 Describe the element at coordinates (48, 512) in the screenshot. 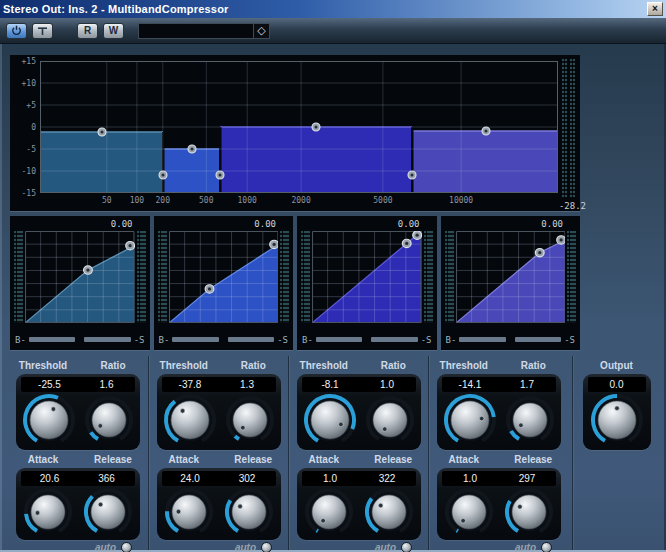

I see `band-1-attack-knob` at that location.